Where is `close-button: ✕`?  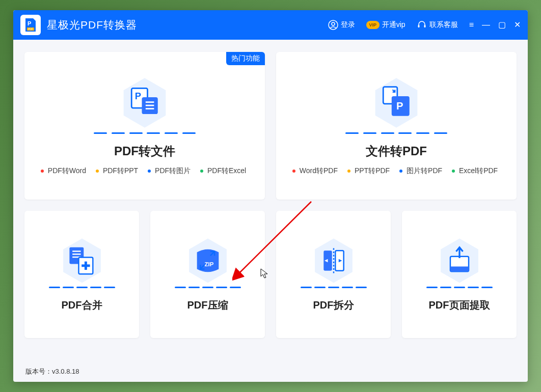
close-button: ✕ is located at coordinates (518, 25).